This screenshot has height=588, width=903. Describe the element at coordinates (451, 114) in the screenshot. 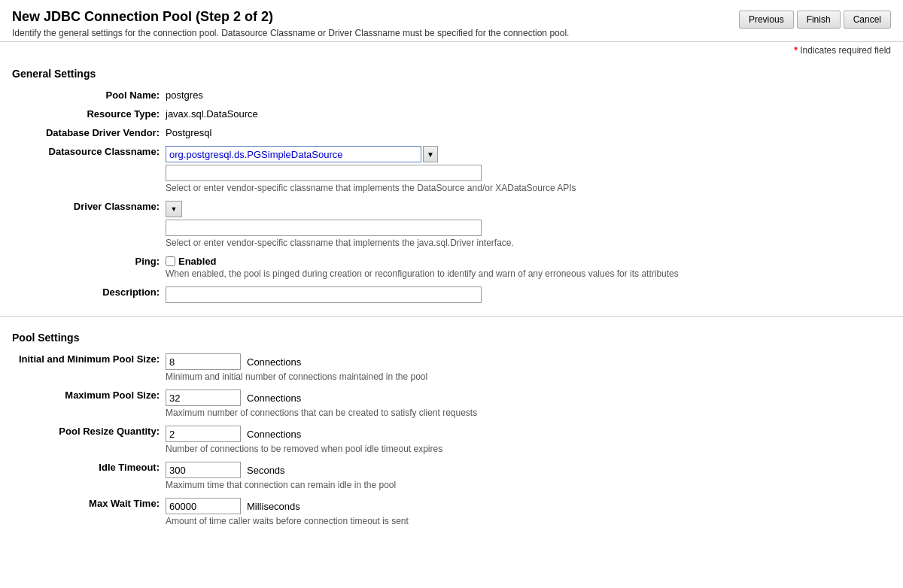

I see `resource-type-row: Resource Type: javax.sql.DataSource` at that location.